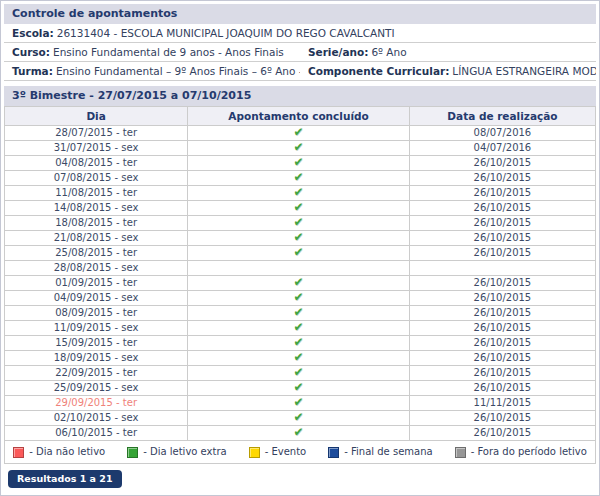 This screenshot has width=600, height=496. Describe the element at coordinates (502, 148) in the screenshot. I see `realization-date-cell: 04/07/2016` at that location.